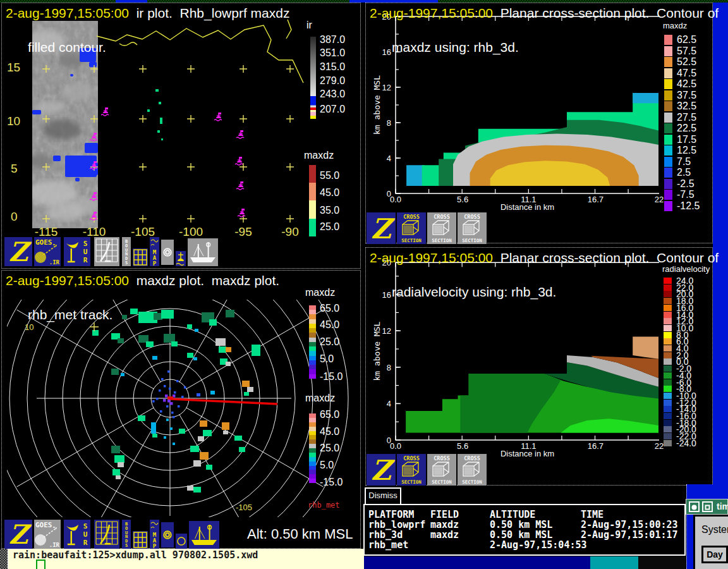 The width and height of the screenshot is (728, 569). What do you see at coordinates (708, 507) in the screenshot?
I see `window-iconify-button` at bounding box center [708, 507].